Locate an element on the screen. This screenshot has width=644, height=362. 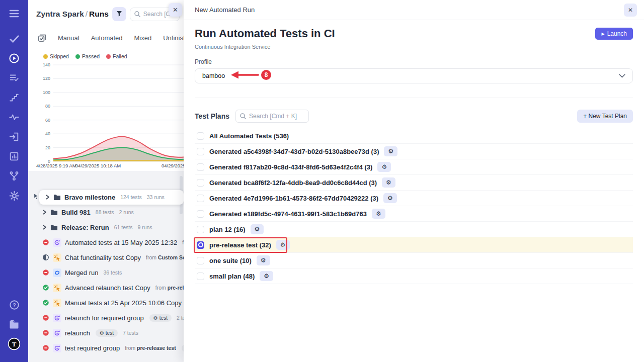
tab-mixed: Mixed is located at coordinates (143, 38).